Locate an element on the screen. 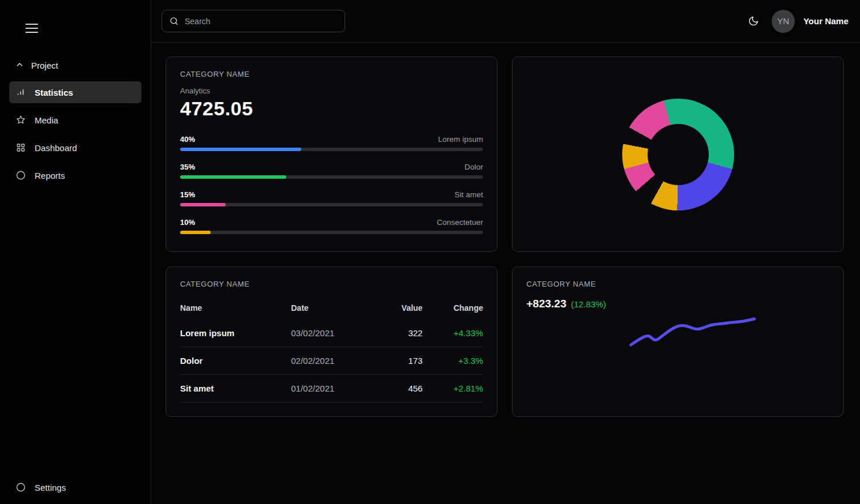 Image resolution: width=860 pixels, height=504 pixels. table-row: Dolor02/02/2021173+3.3% is located at coordinates (331, 361).